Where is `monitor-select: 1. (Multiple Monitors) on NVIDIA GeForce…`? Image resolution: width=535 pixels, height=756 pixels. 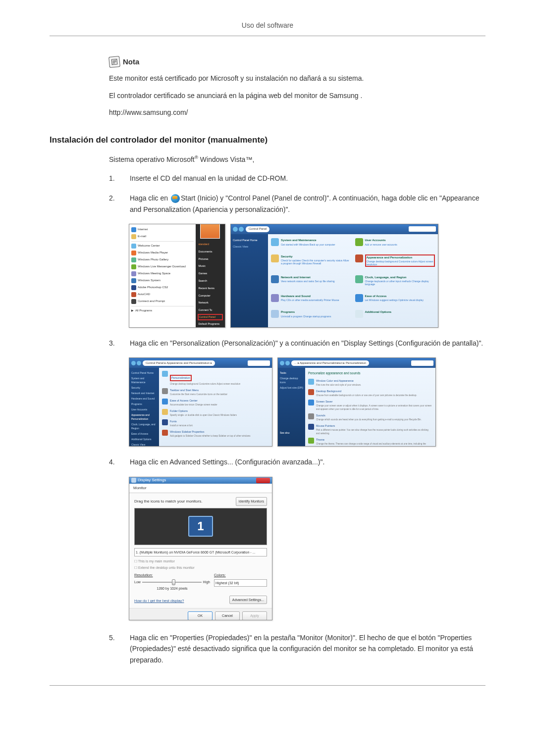
monitor-select: 1. (Multiple Monitors) on NVIDIA GeForce… is located at coordinates (201, 553).